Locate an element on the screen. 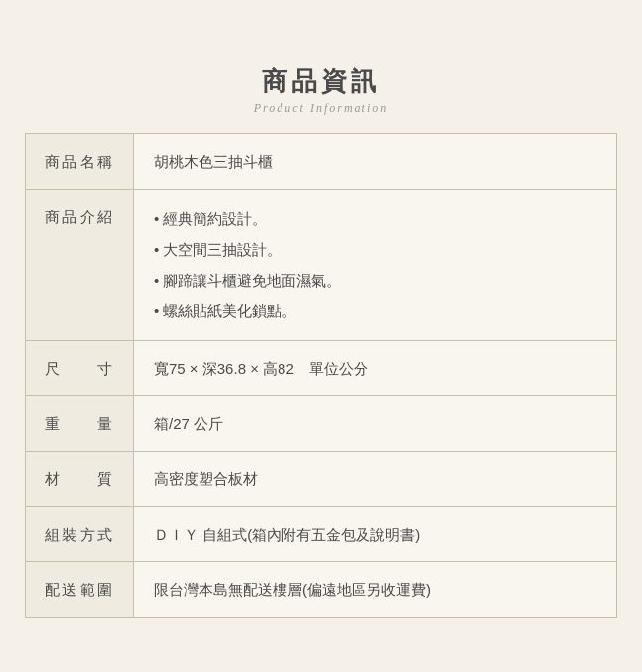  row-label: 組裝方式 is located at coordinates (80, 535).